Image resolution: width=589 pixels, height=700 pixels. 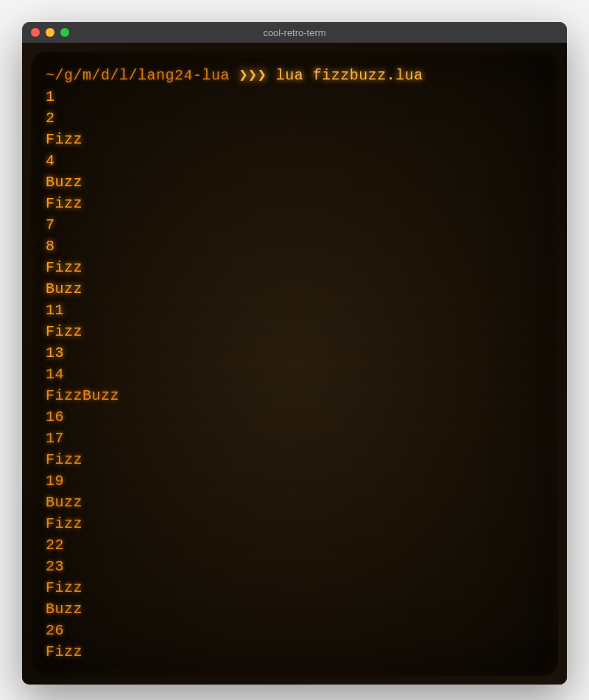 I want to click on output-line: 14, so click(x=294, y=374).